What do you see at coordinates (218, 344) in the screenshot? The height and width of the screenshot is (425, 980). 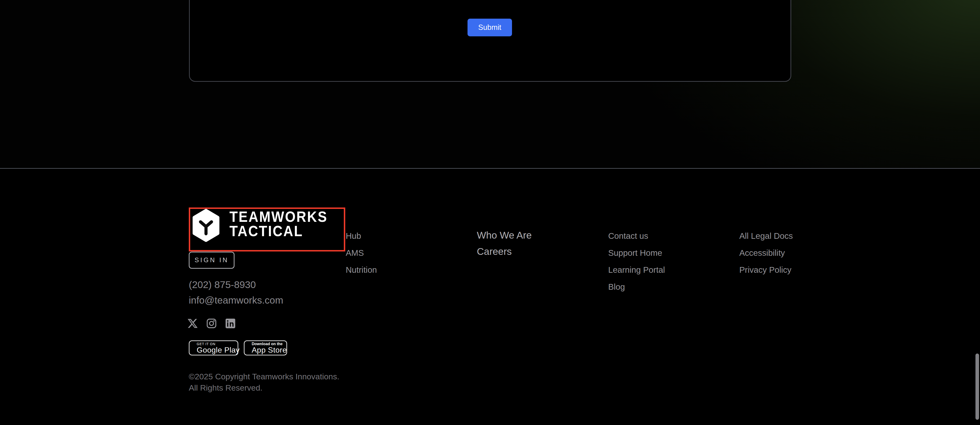 I see `google-play-tagline: GET IT ON` at bounding box center [218, 344].